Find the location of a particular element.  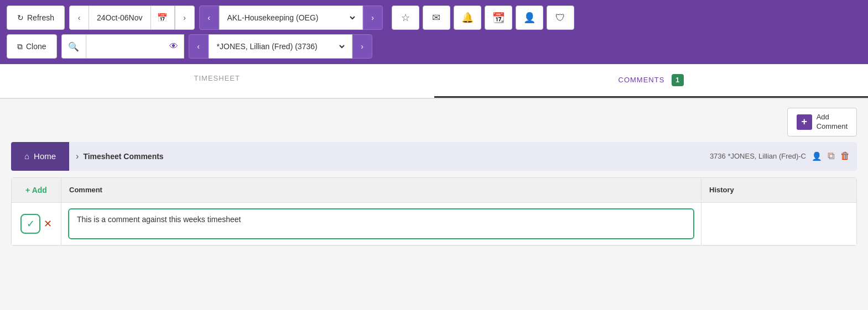

search-input-wrapper: 👁 is located at coordinates (135, 46).